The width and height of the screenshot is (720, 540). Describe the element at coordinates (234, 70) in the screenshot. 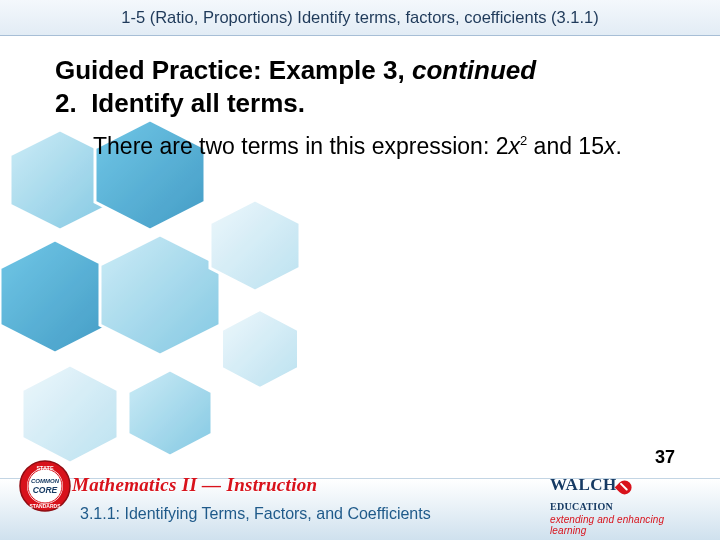

I see `heading-prefix: Guided Practice: Example 3,` at that location.